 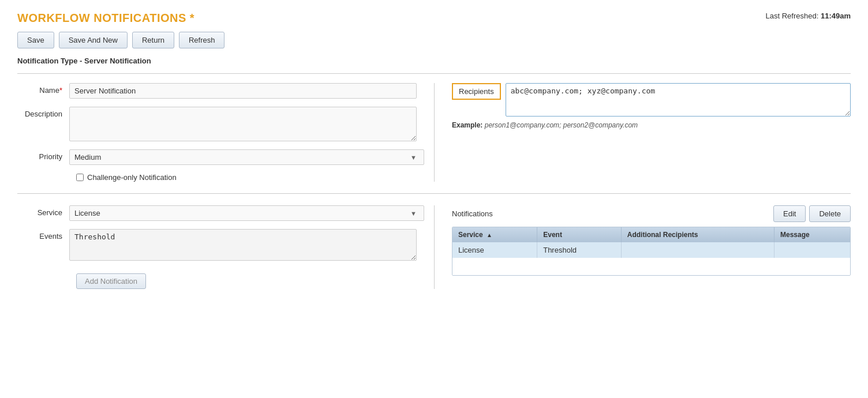 I want to click on return-button: Return, so click(x=154, y=40).